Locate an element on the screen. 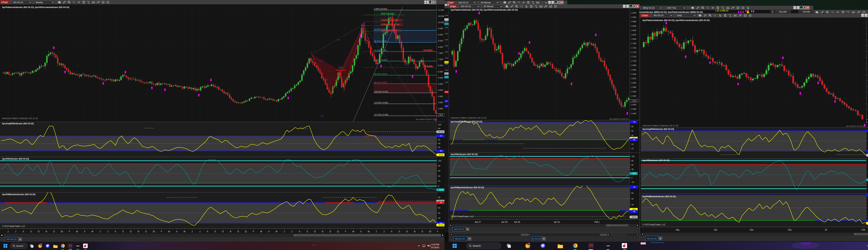 This screenshot has height=250, width=868. svg-text: 2.780 is located at coordinates (634, 43).